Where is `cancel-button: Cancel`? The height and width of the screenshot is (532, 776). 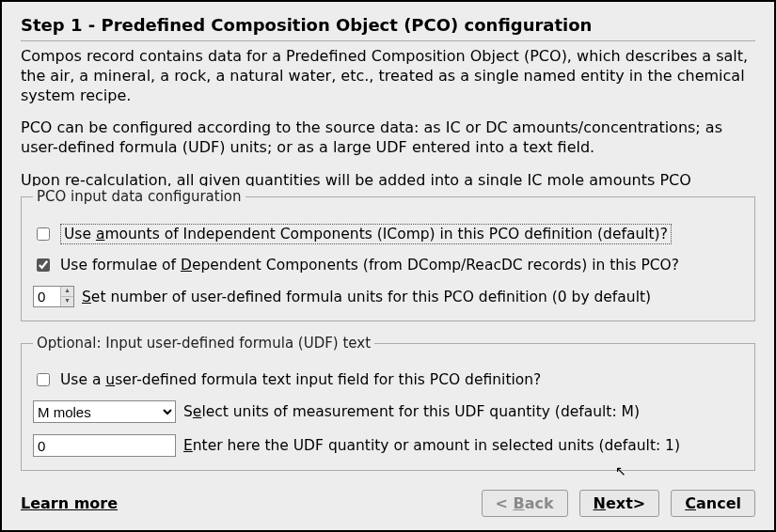
cancel-button: Cancel is located at coordinates (713, 504).